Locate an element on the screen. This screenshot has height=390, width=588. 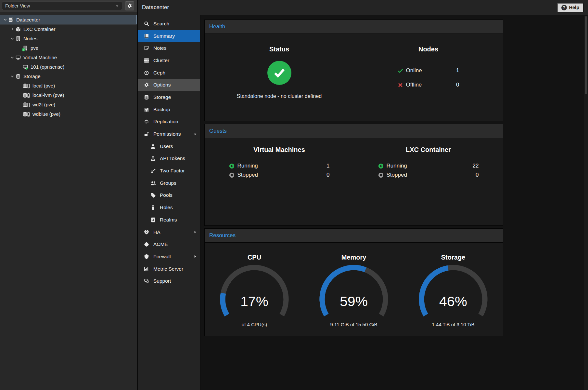
menu-item-label: Two Factor is located at coordinates (172, 171).